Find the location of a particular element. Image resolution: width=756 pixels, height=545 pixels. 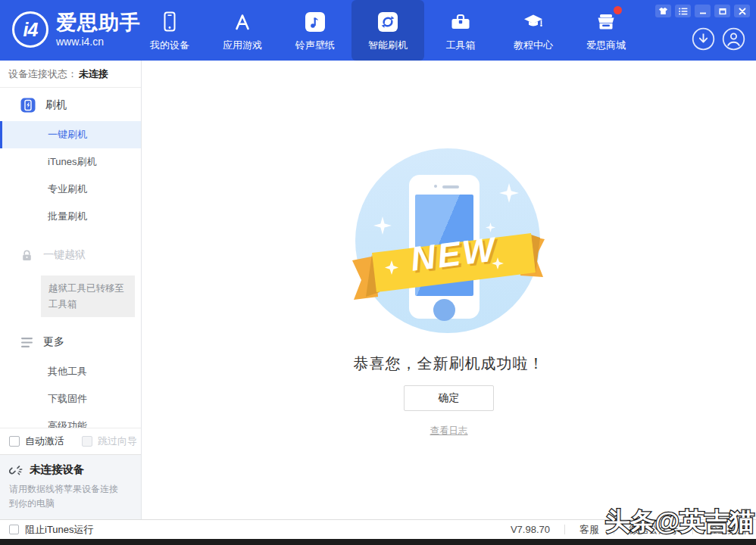

flash-phone-icon is located at coordinates (28, 105).